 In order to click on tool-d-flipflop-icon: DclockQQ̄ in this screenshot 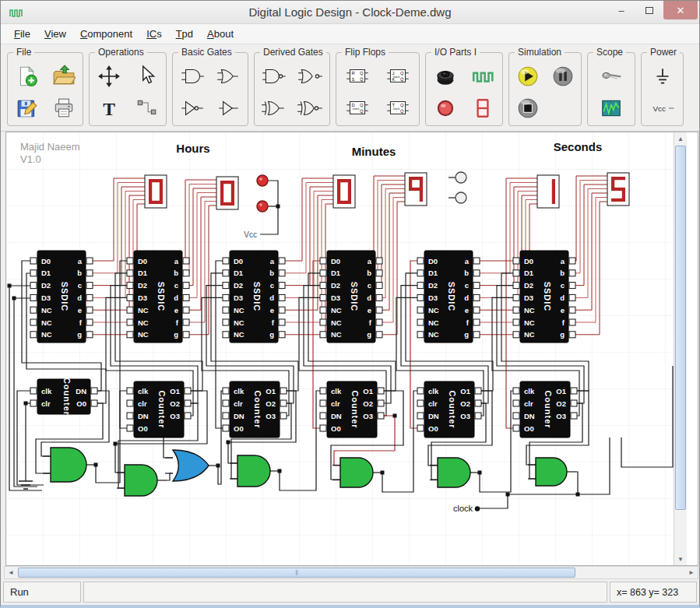, I will do `click(357, 108)`.